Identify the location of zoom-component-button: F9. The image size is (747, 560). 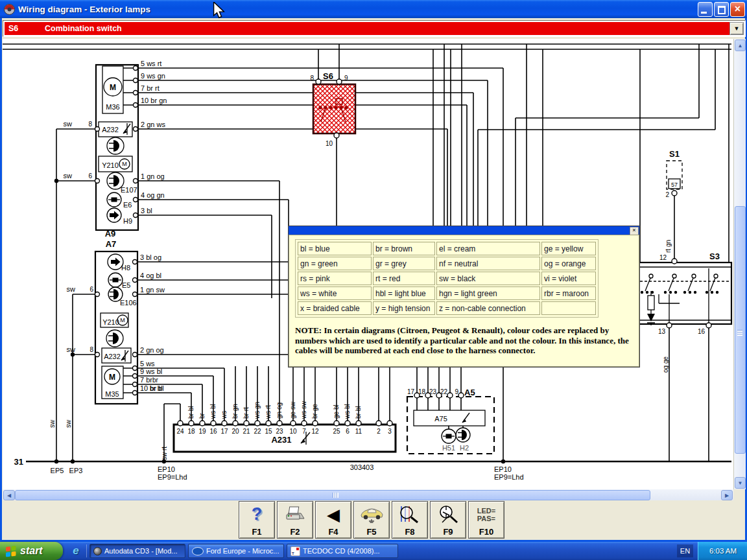
(448, 520).